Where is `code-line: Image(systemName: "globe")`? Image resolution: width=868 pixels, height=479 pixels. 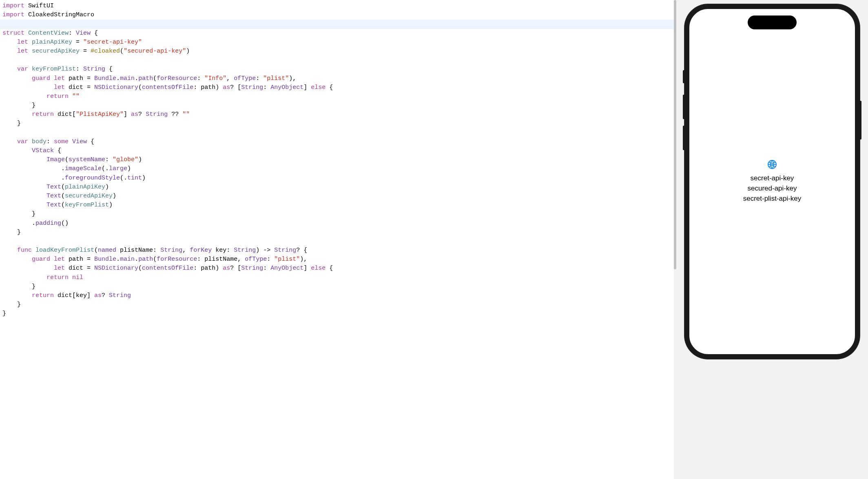 code-line: Image(systemName: "globe") is located at coordinates (337, 160).